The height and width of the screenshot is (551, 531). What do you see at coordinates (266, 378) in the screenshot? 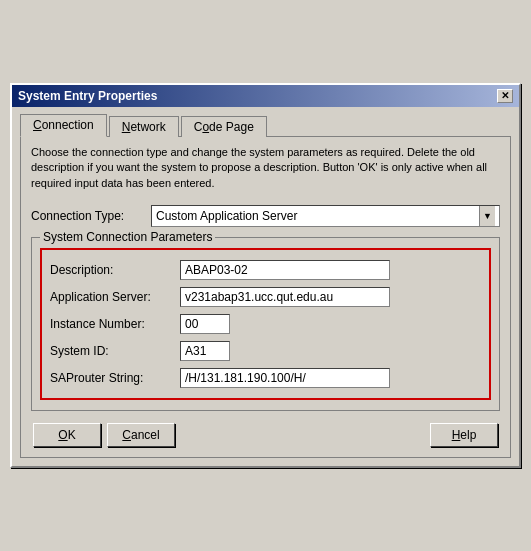
I see `saprouter-row: SAProuter String:` at bounding box center [266, 378].